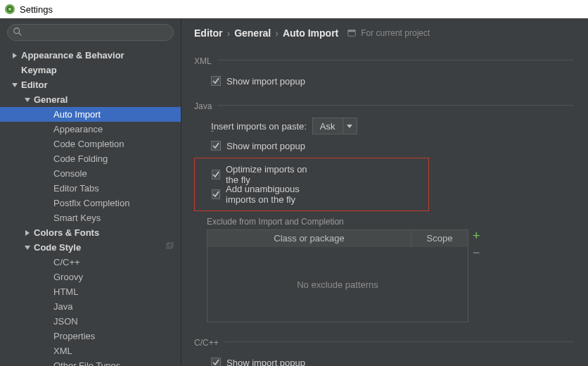 Image resolution: width=588 pixels, height=366 pixels. Describe the element at coordinates (253, 33) in the screenshot. I see `crumb-general: General` at that location.